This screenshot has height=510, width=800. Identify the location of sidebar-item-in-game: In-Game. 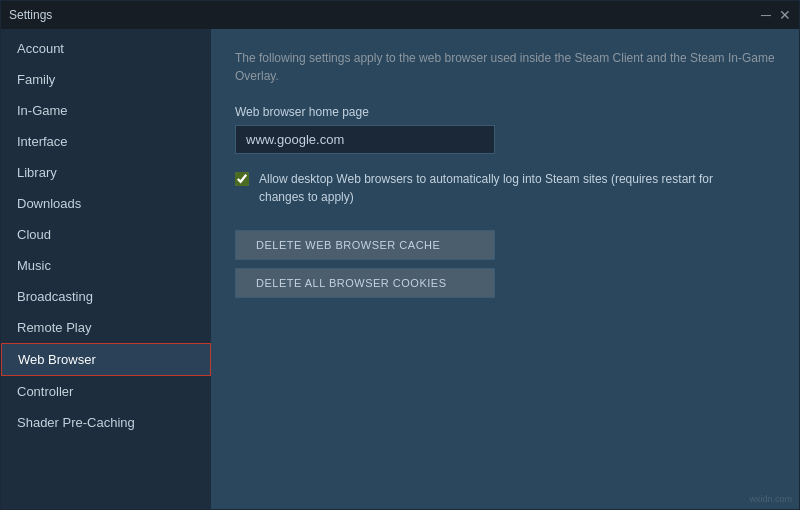
(106, 110).